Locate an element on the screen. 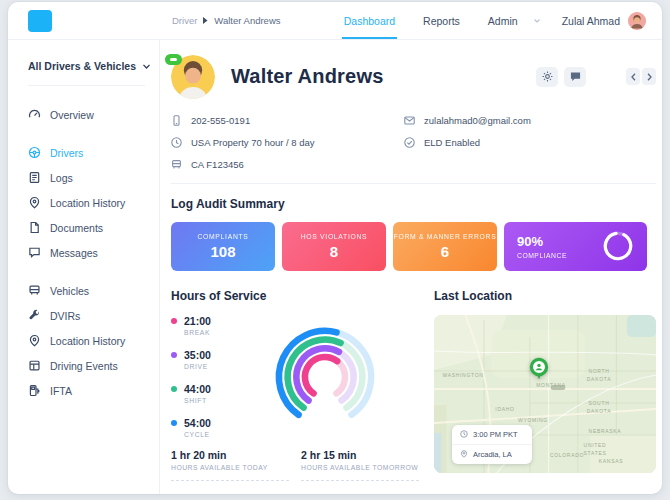  gauge-icon is located at coordinates (34, 114).